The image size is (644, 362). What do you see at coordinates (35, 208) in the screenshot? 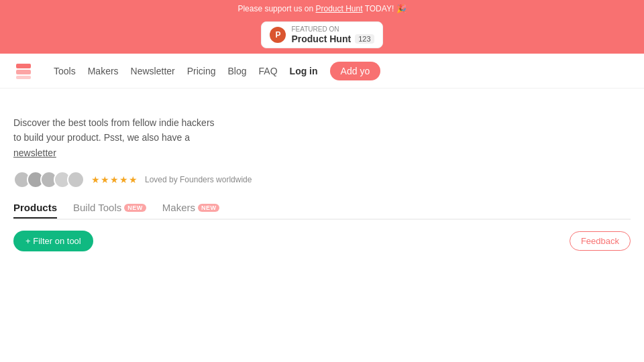
I see `tab-products-label: Products` at bounding box center [35, 208].